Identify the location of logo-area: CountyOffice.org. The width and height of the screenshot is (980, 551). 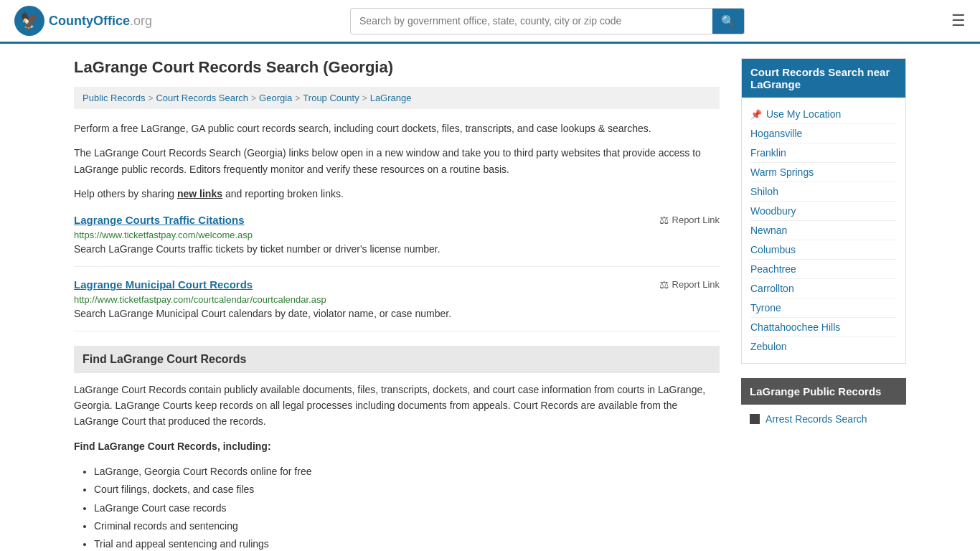
(83, 21).